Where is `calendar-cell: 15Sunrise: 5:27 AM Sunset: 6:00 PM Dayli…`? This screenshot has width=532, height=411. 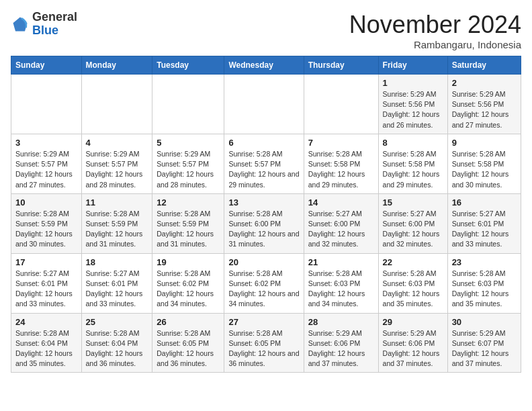
calendar-cell: 15Sunrise: 5:27 AM Sunset: 6:00 PM Dayli… is located at coordinates (412, 223).